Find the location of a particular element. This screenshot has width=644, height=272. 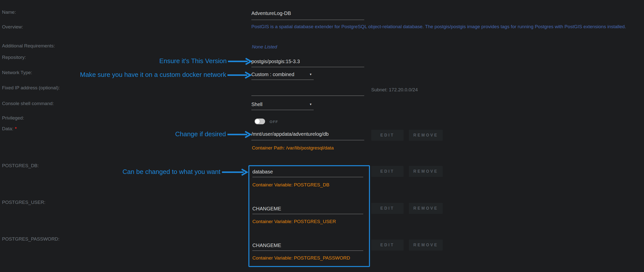

subnet-info: Subnet: 172.20.0.0/24 is located at coordinates (394, 90).